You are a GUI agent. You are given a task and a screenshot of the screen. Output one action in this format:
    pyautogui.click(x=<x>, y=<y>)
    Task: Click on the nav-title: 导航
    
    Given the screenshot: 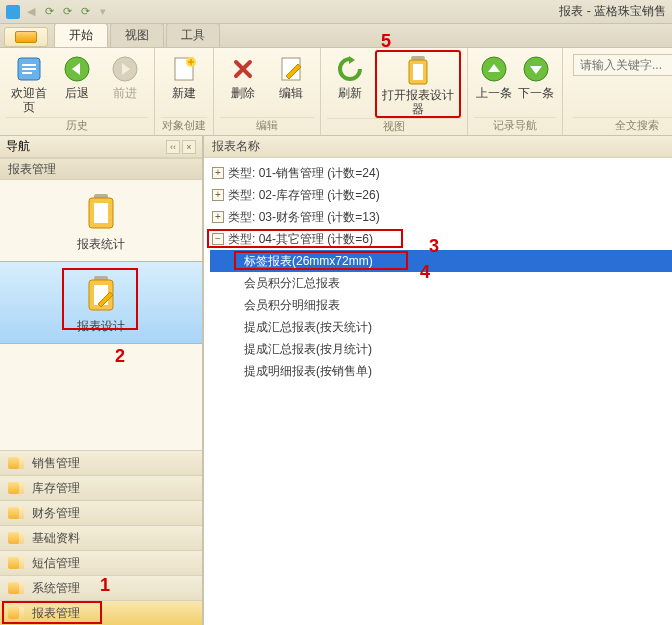 What is the action you would take?
    pyautogui.click(x=18, y=146)
    